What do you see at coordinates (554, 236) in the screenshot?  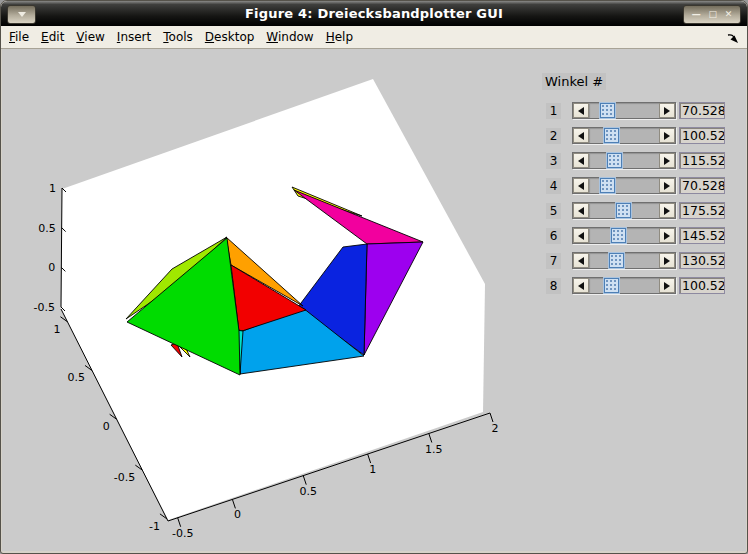 I see `winkel-6-label: 6` at bounding box center [554, 236].